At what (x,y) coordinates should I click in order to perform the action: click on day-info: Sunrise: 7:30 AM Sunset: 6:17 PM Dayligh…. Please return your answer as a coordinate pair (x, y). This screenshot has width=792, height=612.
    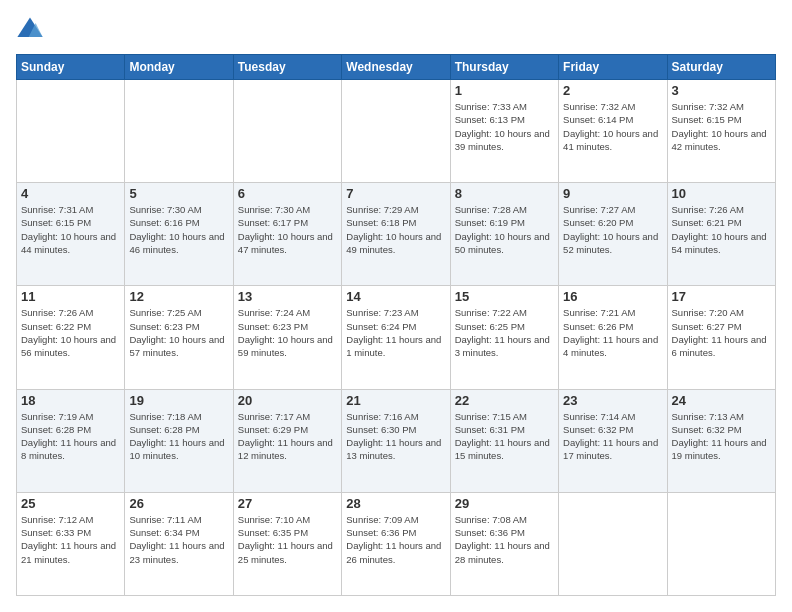
    Looking at the image, I should click on (288, 230).